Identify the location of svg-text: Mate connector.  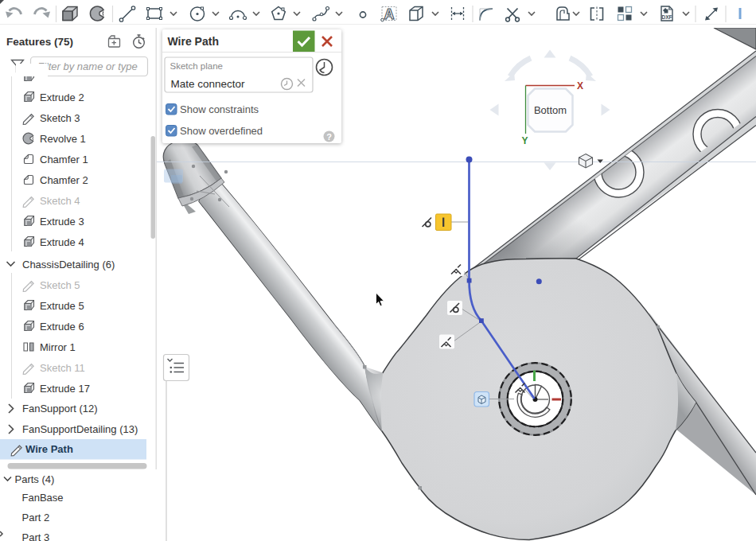
(208, 84).